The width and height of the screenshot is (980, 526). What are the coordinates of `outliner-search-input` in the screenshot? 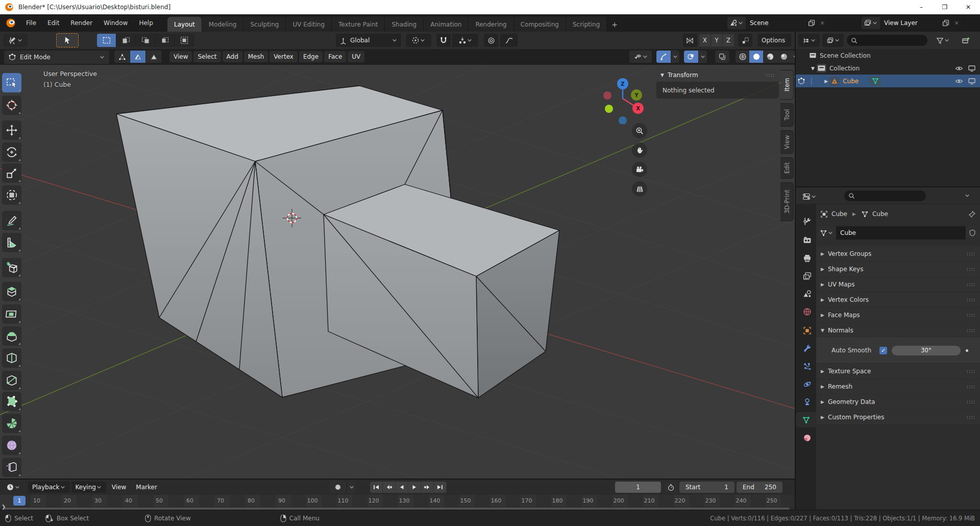 It's located at (887, 40).